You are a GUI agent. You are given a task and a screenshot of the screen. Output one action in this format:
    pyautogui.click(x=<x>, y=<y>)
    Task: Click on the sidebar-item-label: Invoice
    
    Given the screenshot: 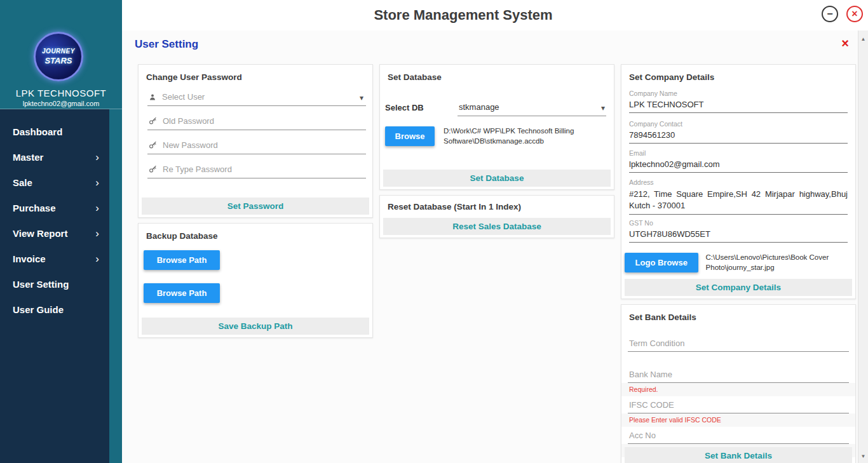 What is the action you would take?
    pyautogui.click(x=29, y=259)
    